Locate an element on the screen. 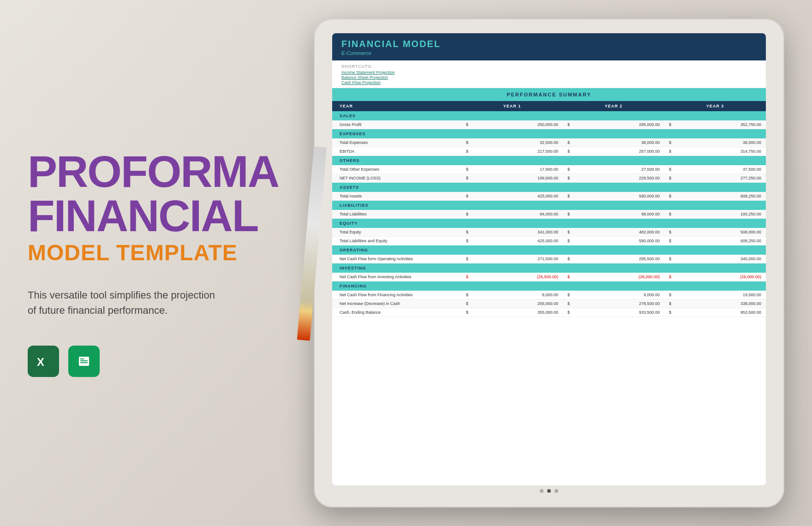  main-title: PROFORMA FINANCIAL is located at coordinates (171, 194).